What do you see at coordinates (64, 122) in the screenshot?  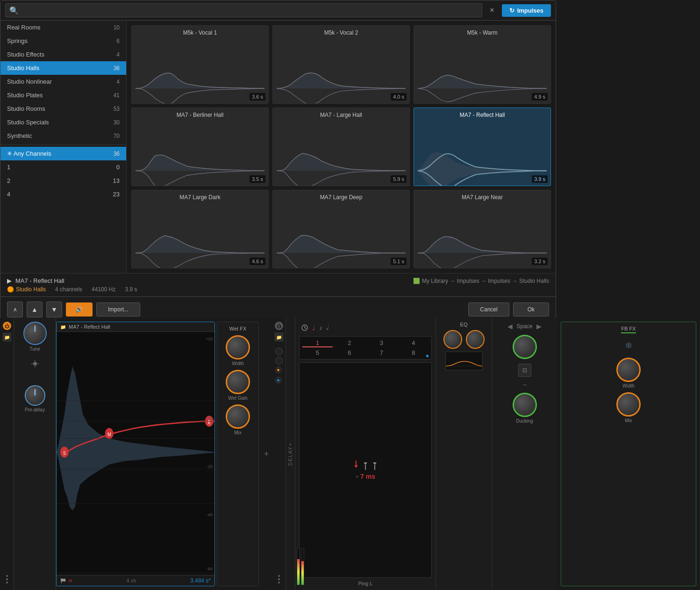 I see `sidebar-item-studio-specials: Studio Specials 30` at bounding box center [64, 122].